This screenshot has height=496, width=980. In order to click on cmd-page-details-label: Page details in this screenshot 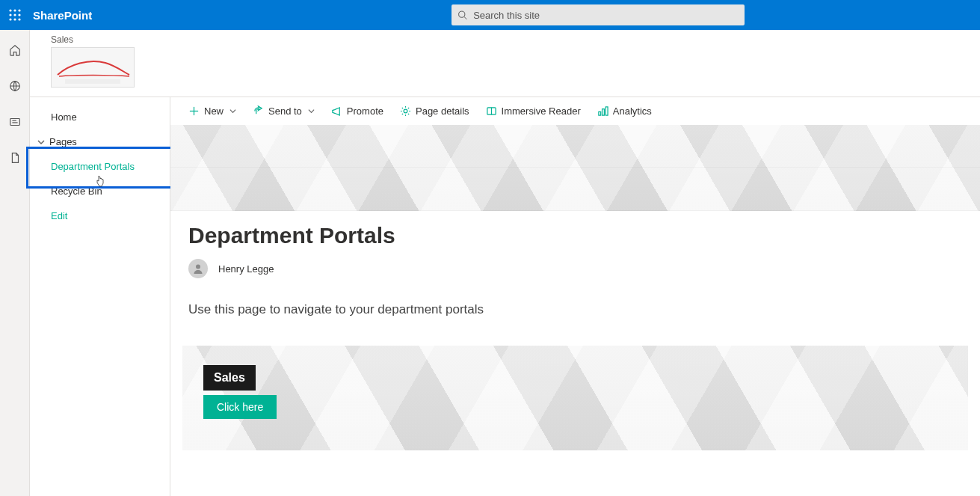, I will do `click(443, 111)`.